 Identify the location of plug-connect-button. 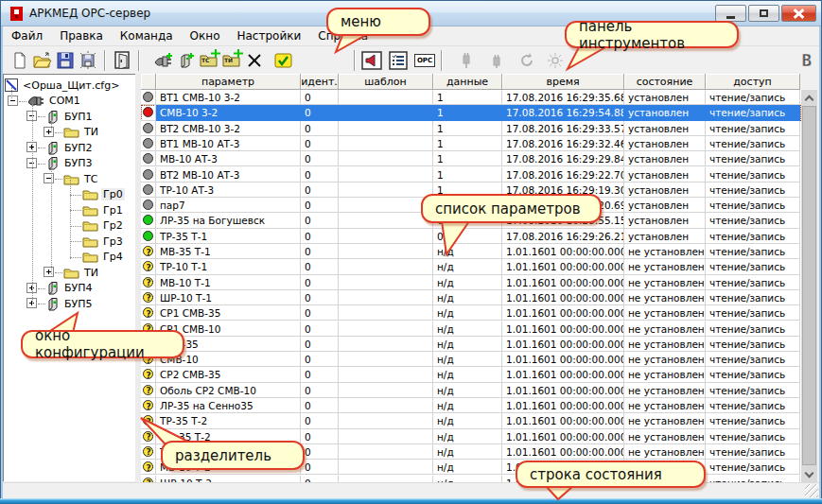
(466, 61).